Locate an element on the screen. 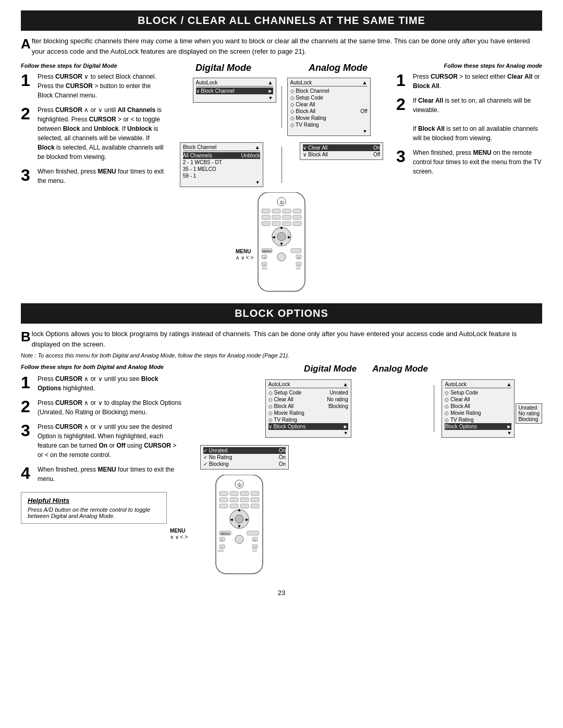 This screenshot has width=563, height=728. drop-cap-a: A is located at coordinates (26, 44).